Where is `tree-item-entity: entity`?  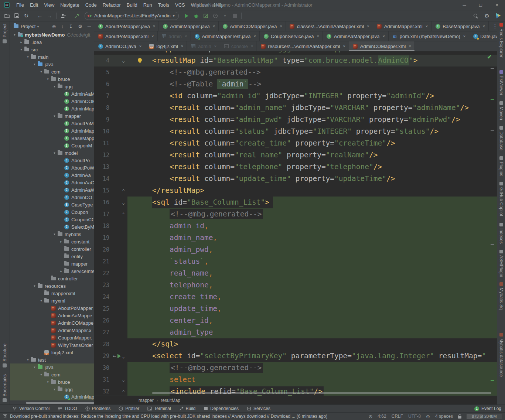 tree-item-entity: entity is located at coordinates (52, 256).